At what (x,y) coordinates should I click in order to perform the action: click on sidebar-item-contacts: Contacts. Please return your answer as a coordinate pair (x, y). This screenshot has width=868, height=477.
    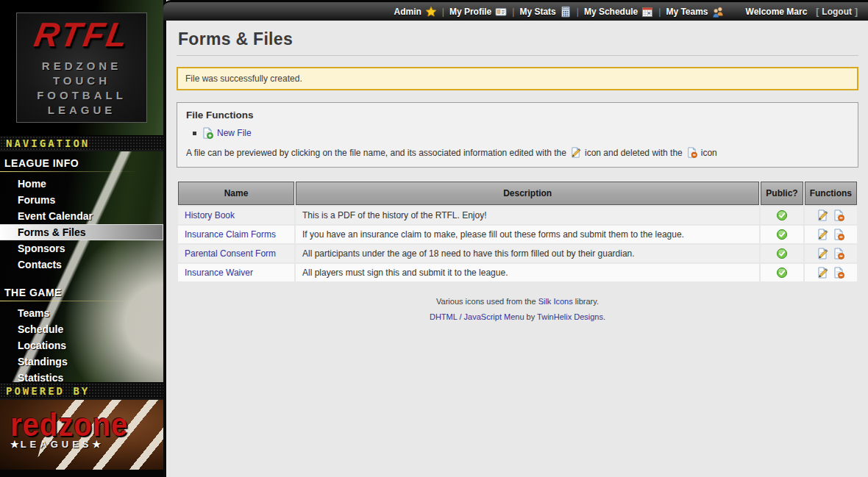
    Looking at the image, I should click on (82, 265).